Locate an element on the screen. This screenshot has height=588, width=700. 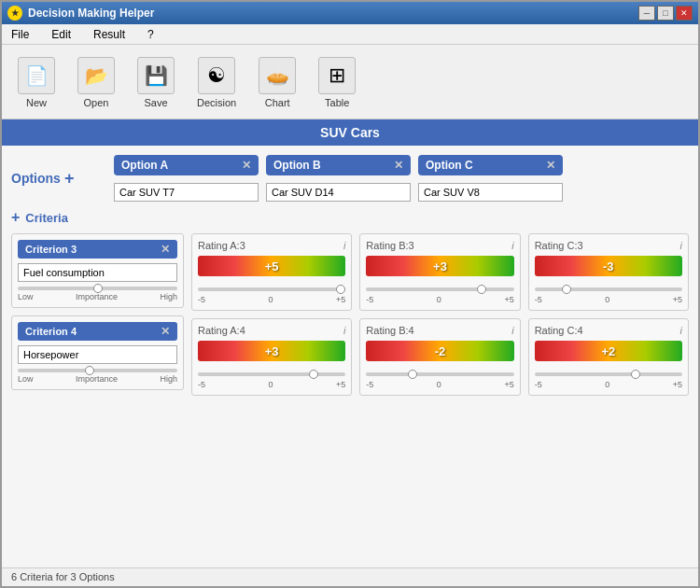
chart-button: 🥧 Chart is located at coordinates (277, 82).